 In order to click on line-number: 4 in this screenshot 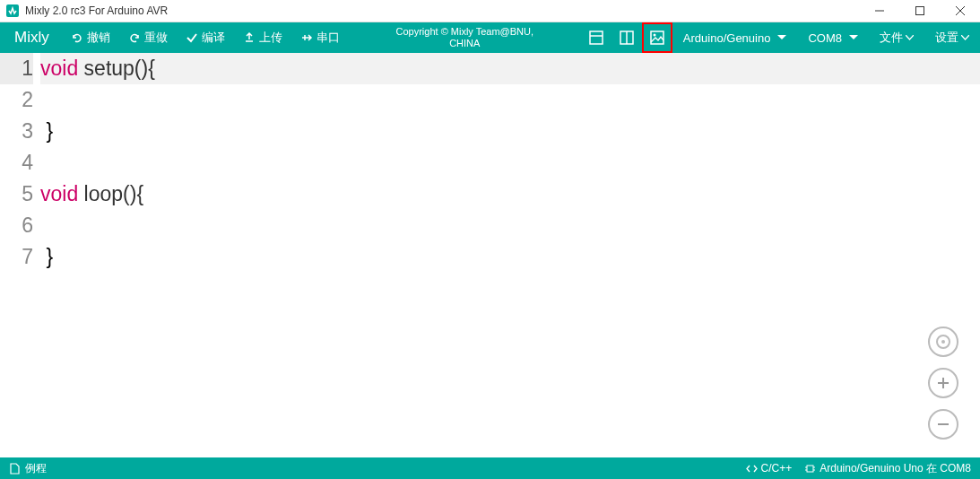, I will do `click(16, 163)`.